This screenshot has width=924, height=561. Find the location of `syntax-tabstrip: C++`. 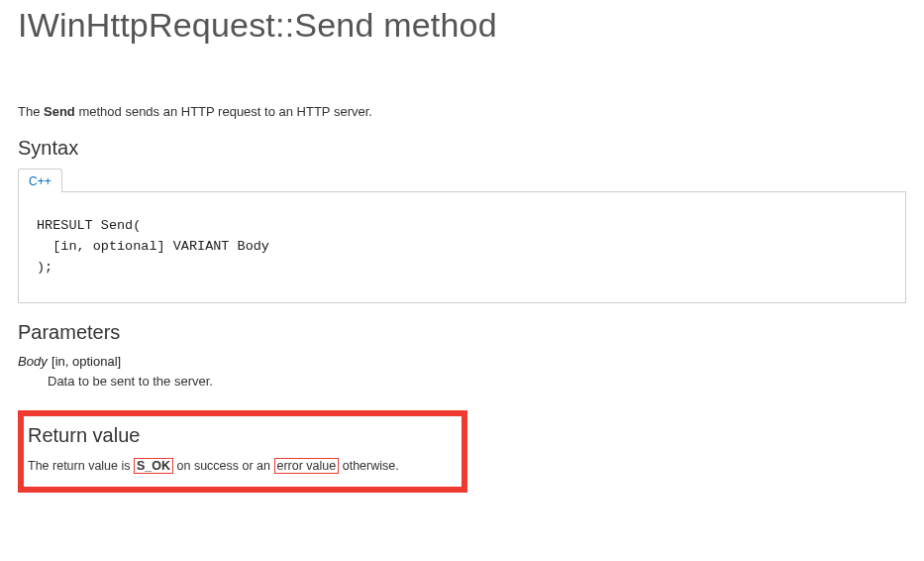

syntax-tabstrip: C++ is located at coordinates (462, 180).